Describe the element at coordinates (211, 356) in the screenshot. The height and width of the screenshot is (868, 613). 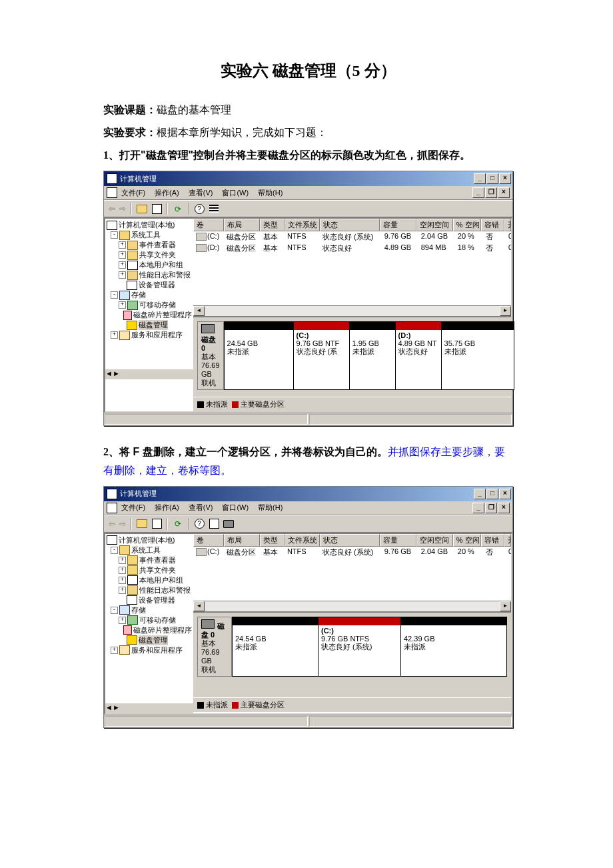
I see `disk-label: 磁盘 0 基本76.69 GB联机` at that location.